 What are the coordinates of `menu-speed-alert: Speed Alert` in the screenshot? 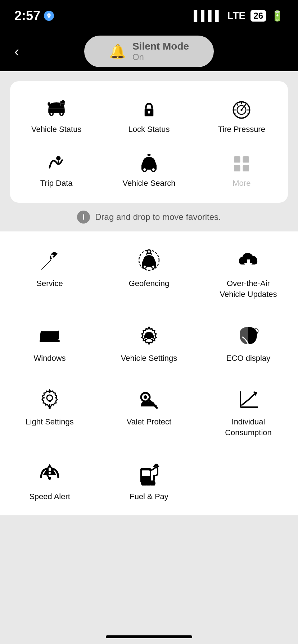 It's located at (50, 480).